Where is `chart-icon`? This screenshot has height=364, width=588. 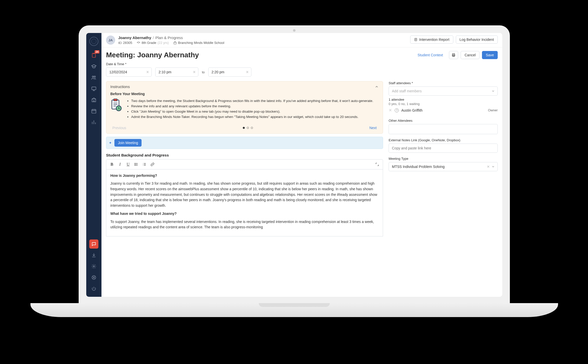
chart-icon is located at coordinates (94, 122).